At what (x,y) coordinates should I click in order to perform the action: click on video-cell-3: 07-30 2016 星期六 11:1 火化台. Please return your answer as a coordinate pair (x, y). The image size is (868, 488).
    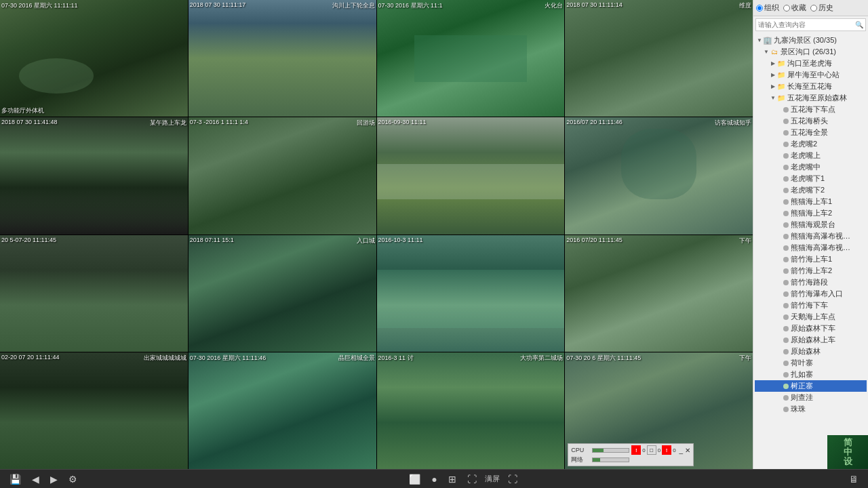
    Looking at the image, I should click on (471, 58).